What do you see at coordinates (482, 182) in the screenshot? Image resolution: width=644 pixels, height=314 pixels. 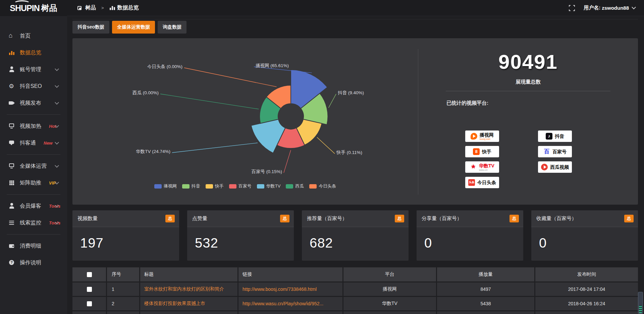 I see `platform-badge-0-3: 今日头条` at bounding box center [482, 182].